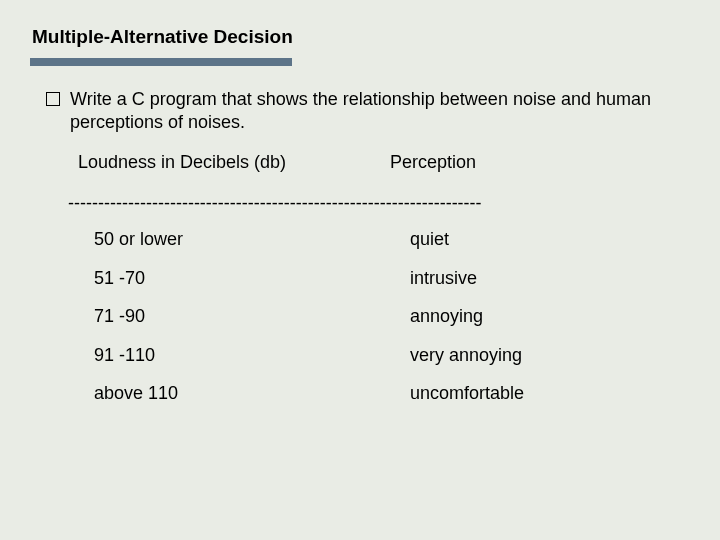  Describe the element at coordinates (466, 356) in the screenshot. I see `cell-perception: very annoying` at that location.